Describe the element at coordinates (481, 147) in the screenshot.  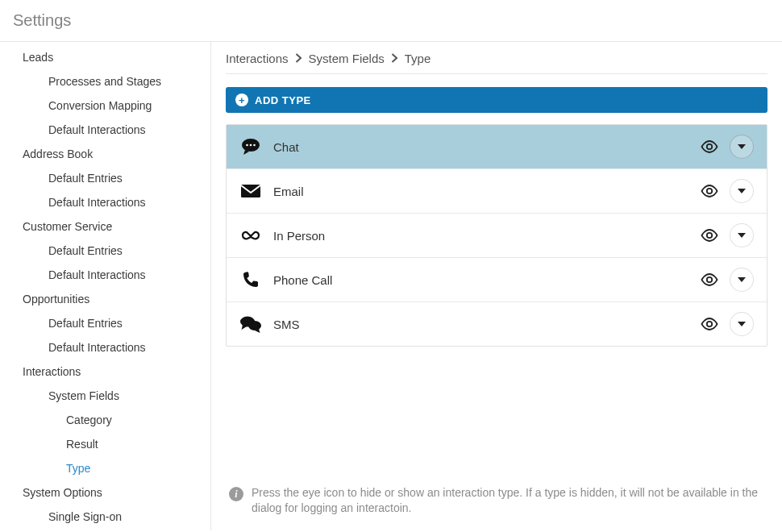
I see `type-label: Chat` at that location.